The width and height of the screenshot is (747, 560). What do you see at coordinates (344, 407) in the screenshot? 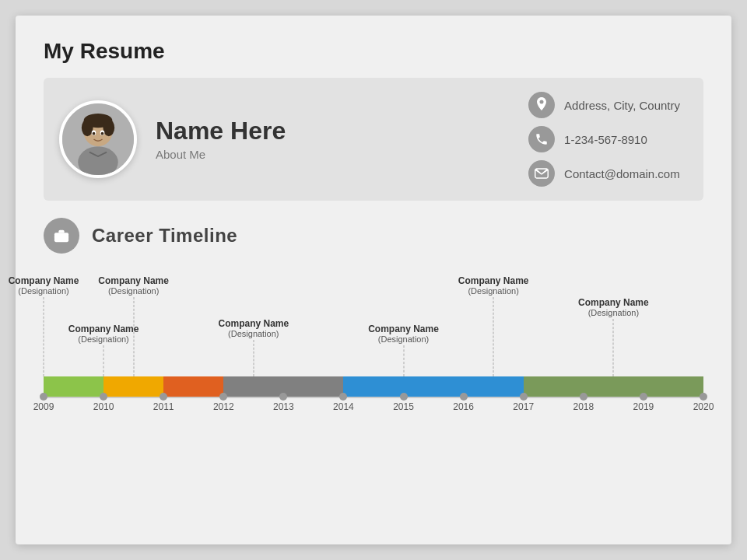
I see `year-tick: 2014` at bounding box center [344, 407].